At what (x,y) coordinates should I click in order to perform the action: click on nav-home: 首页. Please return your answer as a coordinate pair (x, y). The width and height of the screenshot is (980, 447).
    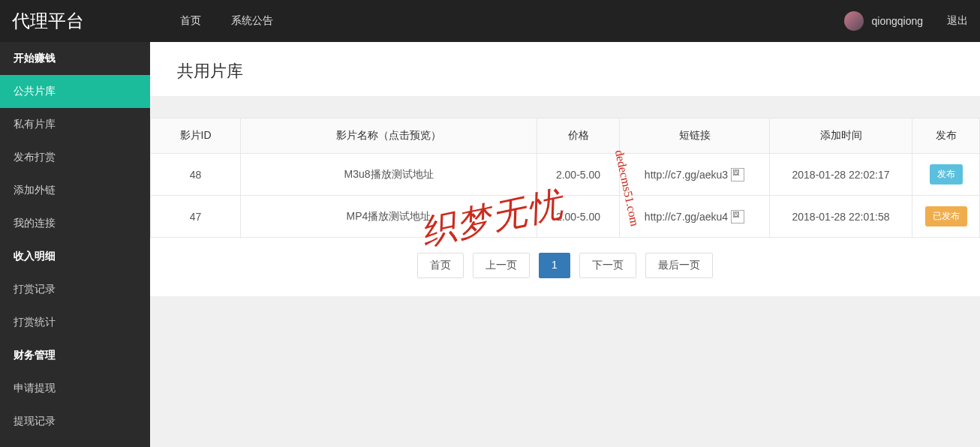
    Looking at the image, I should click on (191, 21).